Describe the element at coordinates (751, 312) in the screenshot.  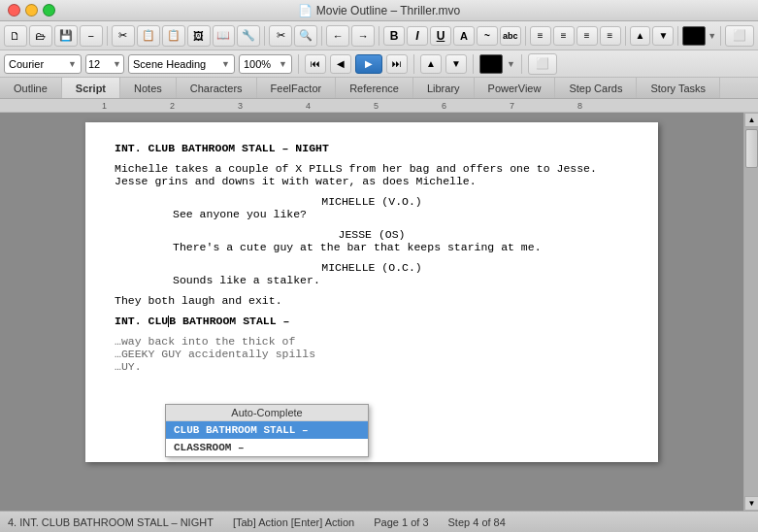
I see `scrollbar-vertical: ▲ ▼` at that location.